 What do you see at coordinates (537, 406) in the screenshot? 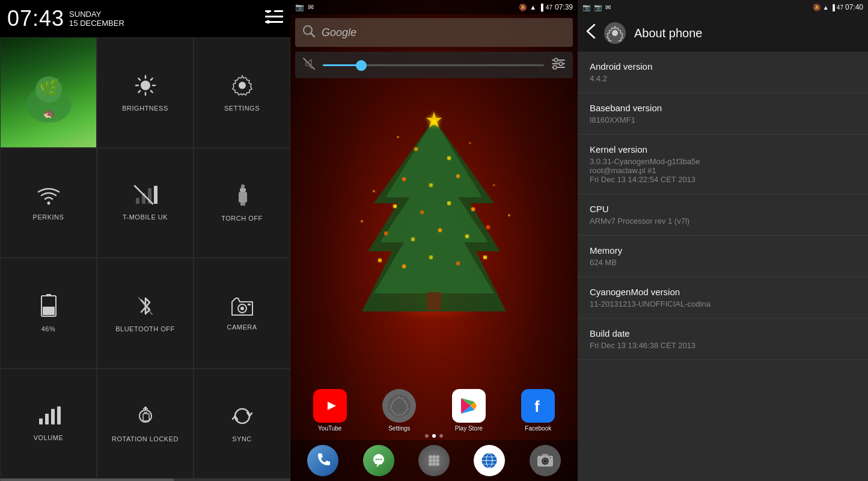
I see `svg-text: f` at bounding box center [537, 406].